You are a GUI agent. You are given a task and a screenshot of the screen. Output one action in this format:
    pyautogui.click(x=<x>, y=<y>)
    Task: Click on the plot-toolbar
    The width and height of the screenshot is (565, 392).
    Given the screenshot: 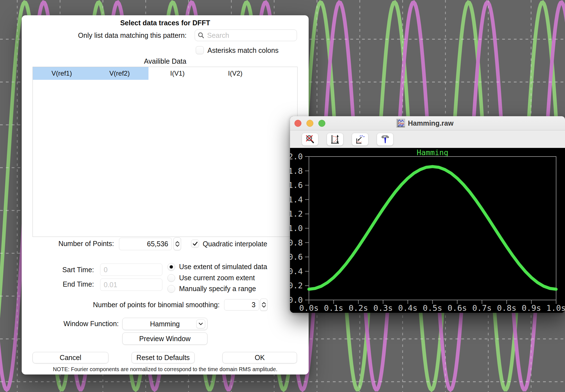 What is the action you would take?
    pyautogui.click(x=428, y=139)
    